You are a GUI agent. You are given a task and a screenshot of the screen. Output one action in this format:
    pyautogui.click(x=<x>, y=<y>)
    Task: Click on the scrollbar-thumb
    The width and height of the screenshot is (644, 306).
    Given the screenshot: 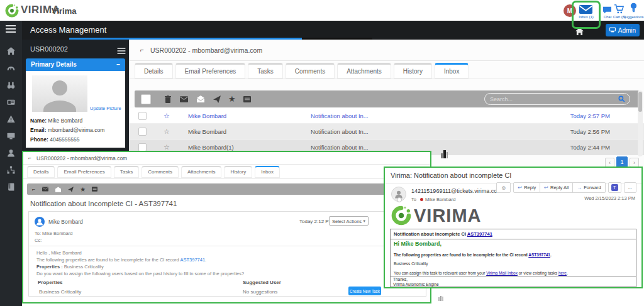 What is the action you would take?
    pyautogui.click(x=640, y=102)
    